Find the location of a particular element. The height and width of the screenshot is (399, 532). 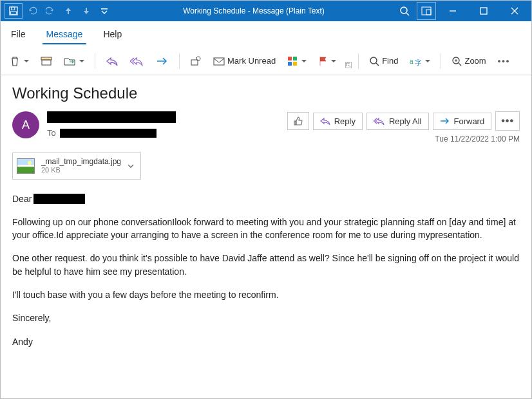

body-closing: Sincerely, is located at coordinates (266, 318).